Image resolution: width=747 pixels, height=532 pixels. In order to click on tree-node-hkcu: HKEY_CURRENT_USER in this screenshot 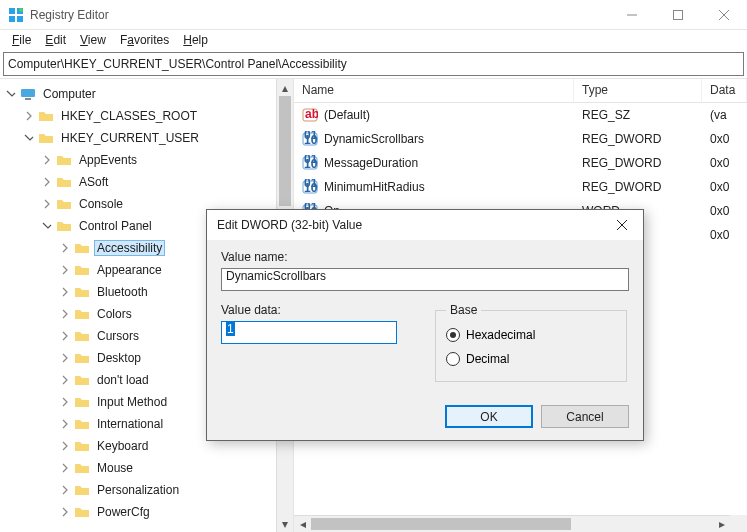, I will do `click(158, 138)`.